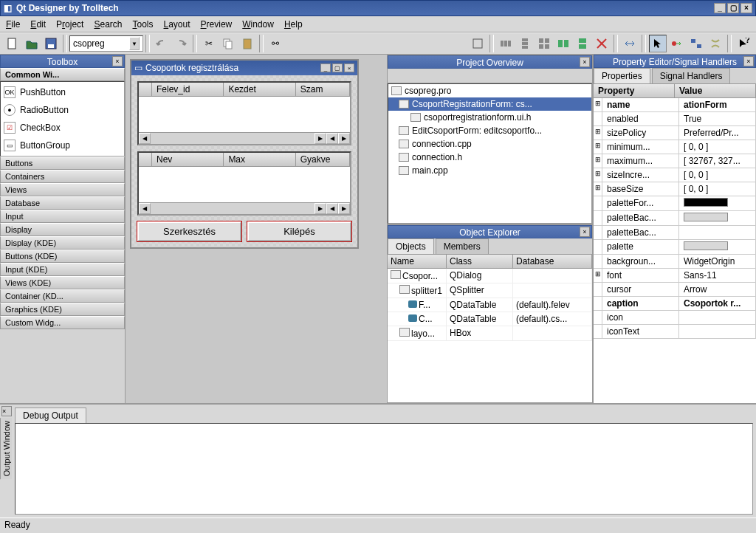 The width and height of the screenshot is (756, 533). What do you see at coordinates (13, 24) in the screenshot?
I see `menu-file: File` at bounding box center [13, 24].